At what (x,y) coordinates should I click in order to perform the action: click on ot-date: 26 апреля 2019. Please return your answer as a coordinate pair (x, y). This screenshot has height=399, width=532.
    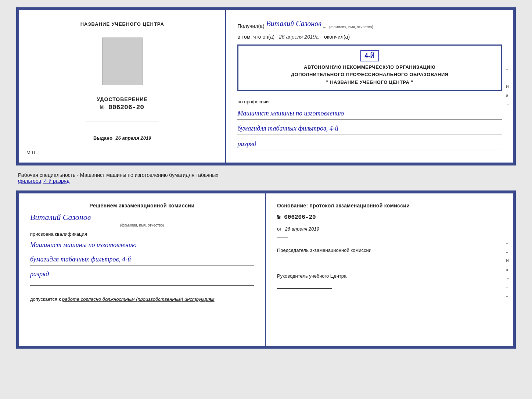
    Looking at the image, I should click on (302, 229).